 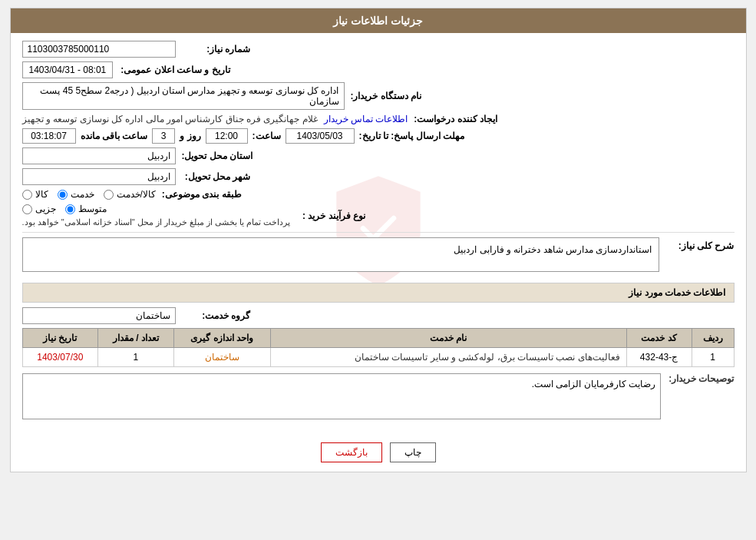 What do you see at coordinates (378, 21) in the screenshot?
I see `page-title: جزئیات اطلاعات نیاز` at bounding box center [378, 21].